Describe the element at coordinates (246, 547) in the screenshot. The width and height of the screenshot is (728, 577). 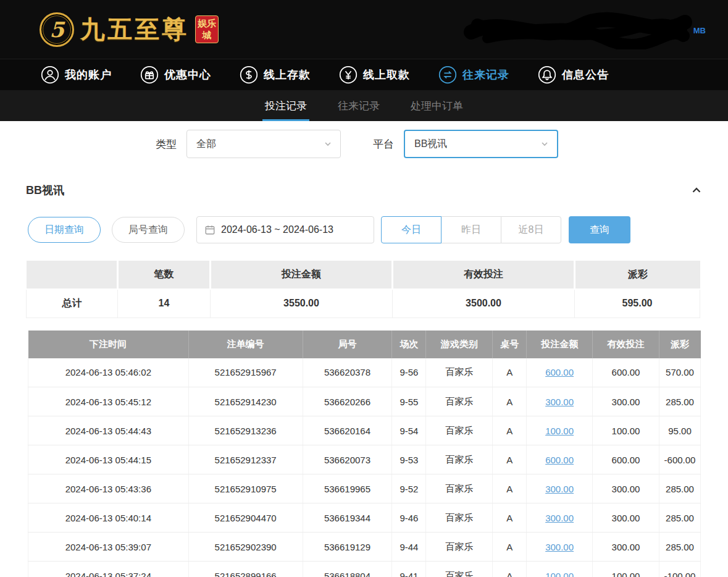
I see `bet-id-cell: 521652902390` at that location.